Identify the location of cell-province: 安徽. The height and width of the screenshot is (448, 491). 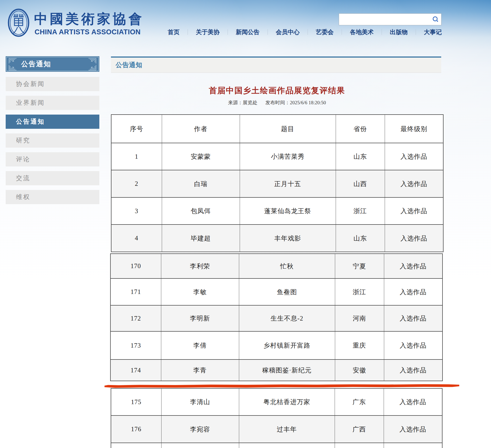
(359, 370).